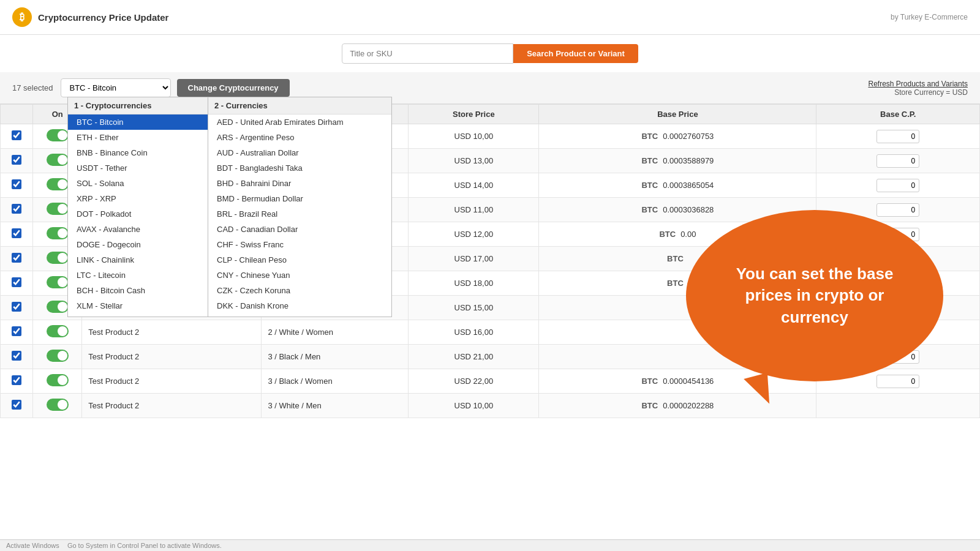 The width and height of the screenshot is (980, 551). I want to click on dropdown-crypto-item: DOT - Polkadot, so click(138, 214).